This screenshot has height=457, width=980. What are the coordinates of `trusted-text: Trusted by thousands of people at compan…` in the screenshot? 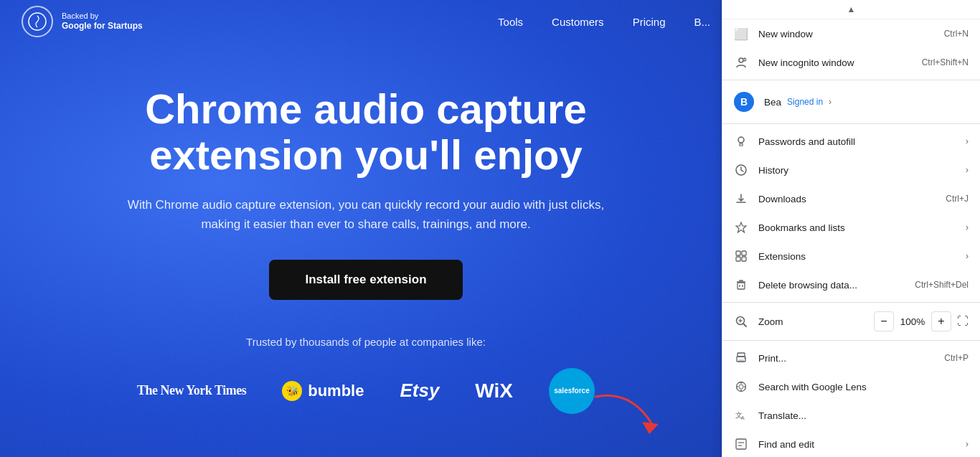 It's located at (366, 341).